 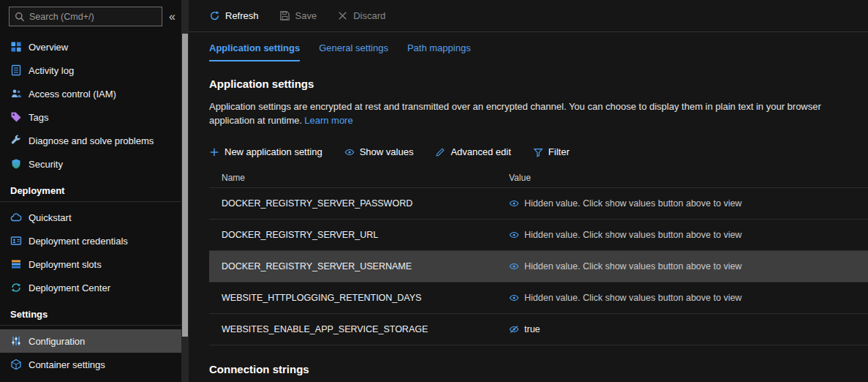 I want to click on sidebar-item-deployment-slots: Deployment slots, so click(x=91, y=264).